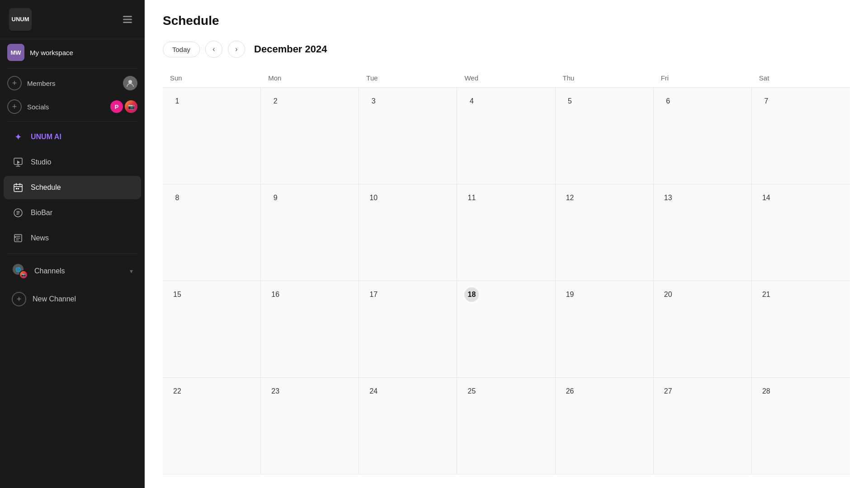  I want to click on social-icons: P 📷, so click(124, 107).